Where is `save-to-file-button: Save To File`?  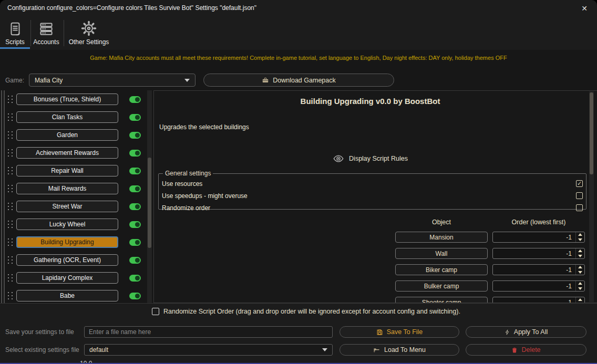
save-to-file-button: Save To File is located at coordinates (399, 332).